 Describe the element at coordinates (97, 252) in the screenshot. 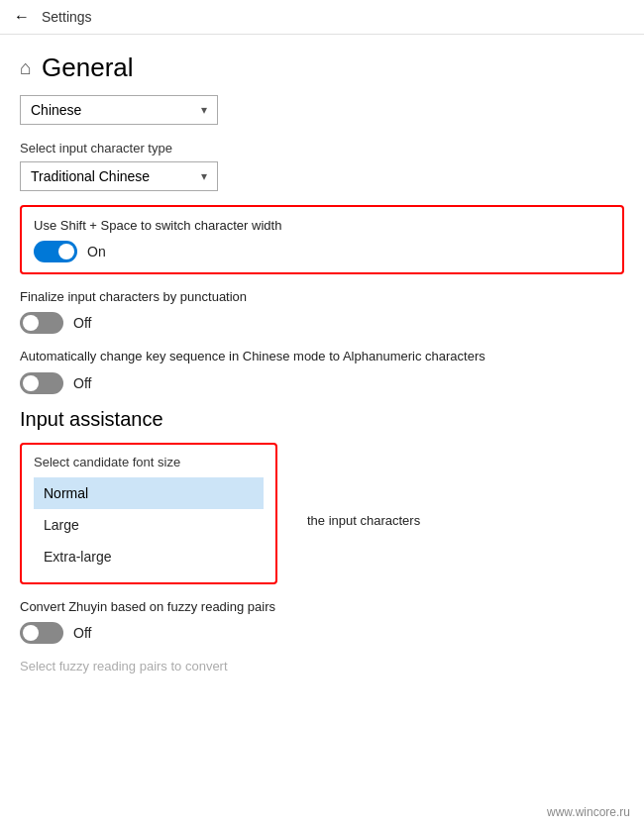

I see `shift-space-state: On` at that location.